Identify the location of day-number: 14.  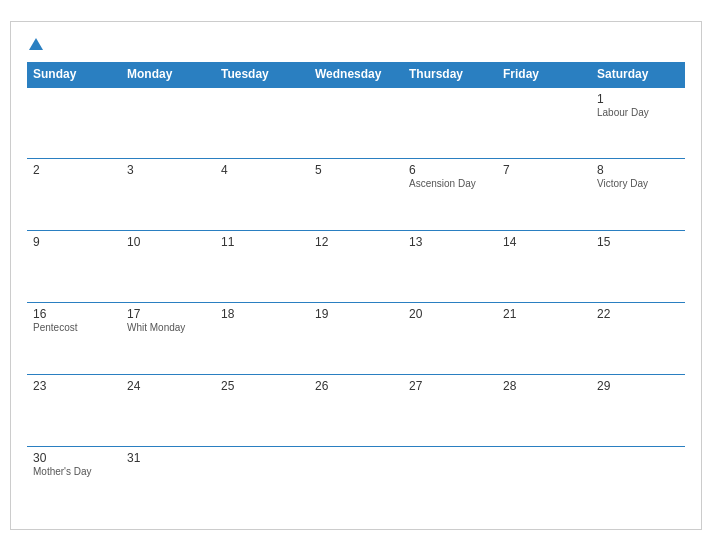
(544, 242).